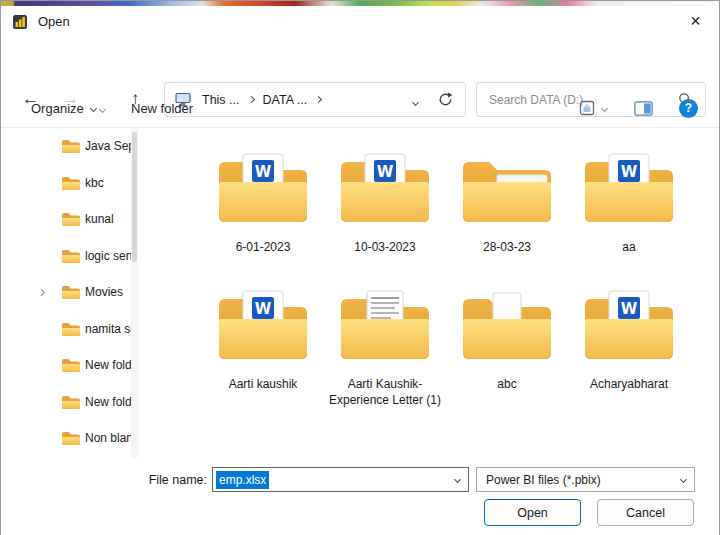  Describe the element at coordinates (66, 220) in the screenshot. I see `sidebar-item-kunal: kunal` at that location.